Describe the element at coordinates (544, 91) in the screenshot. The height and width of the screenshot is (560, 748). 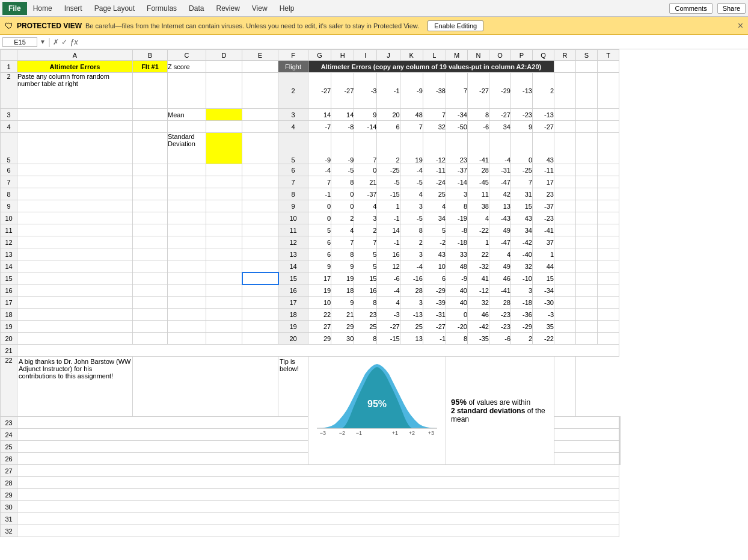
I see `cell-Q2: 2` at that location.